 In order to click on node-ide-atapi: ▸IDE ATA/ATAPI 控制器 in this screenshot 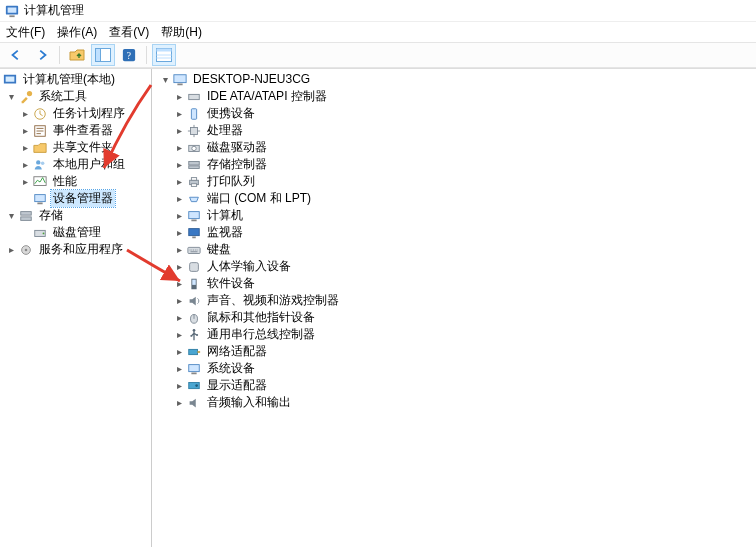, I will do `click(454, 96)`.